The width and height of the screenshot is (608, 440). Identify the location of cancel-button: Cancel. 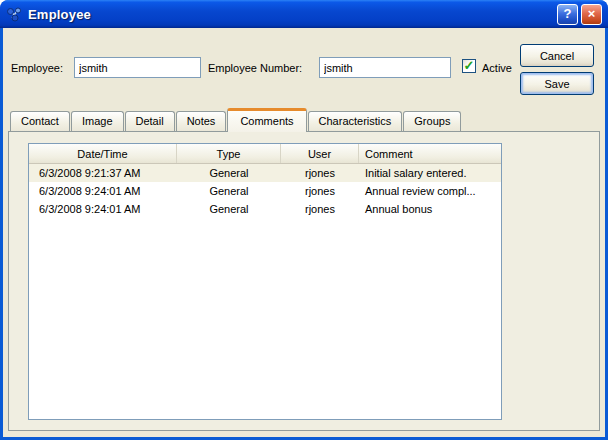
(557, 56).